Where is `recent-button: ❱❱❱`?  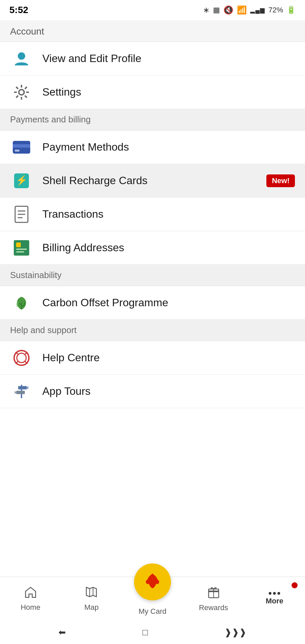
recent-button: ❱❱❱ is located at coordinates (235, 633).